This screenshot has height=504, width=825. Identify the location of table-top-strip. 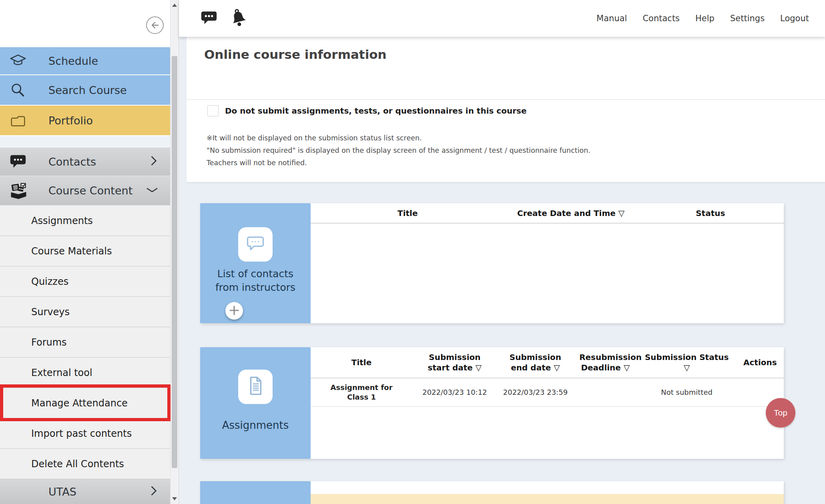
(547, 488).